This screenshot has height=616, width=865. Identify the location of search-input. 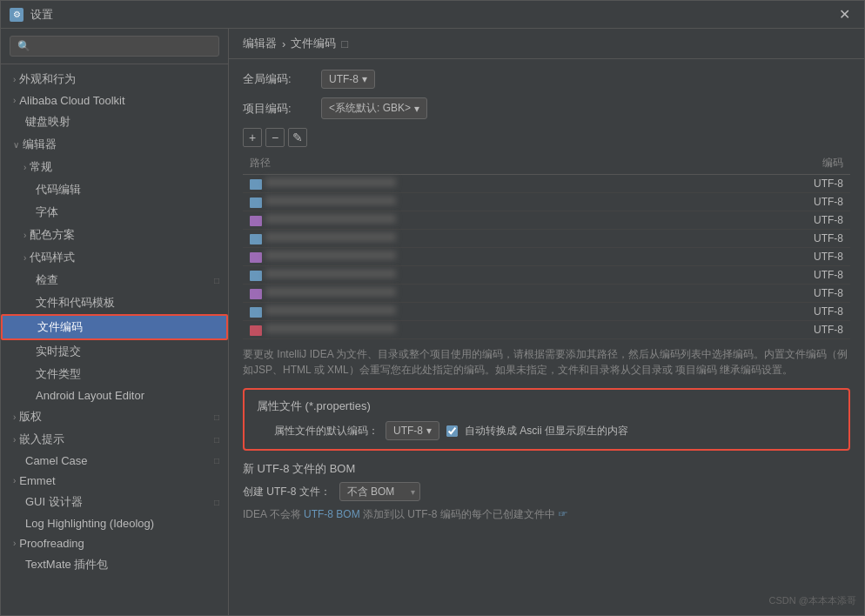
(115, 46).